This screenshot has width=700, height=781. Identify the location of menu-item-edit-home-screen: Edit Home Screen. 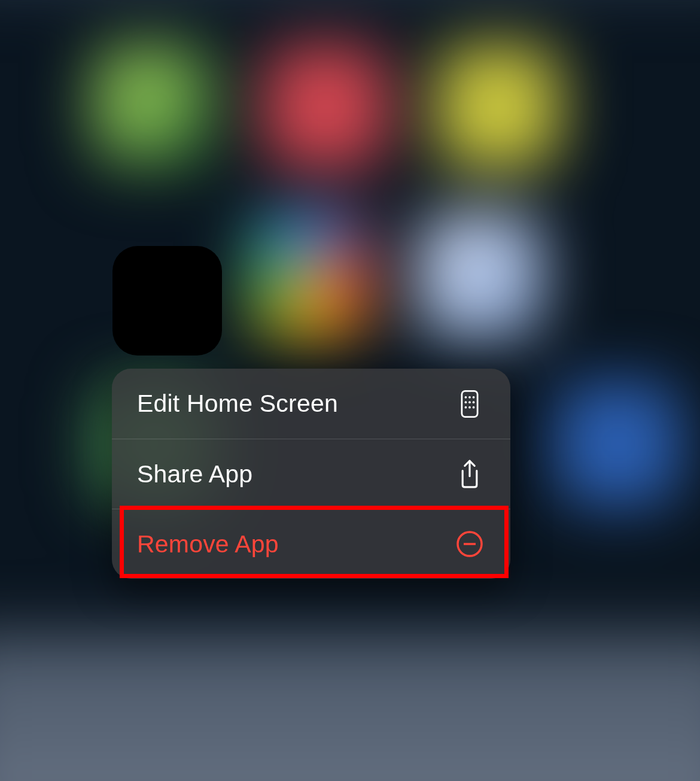
(311, 403).